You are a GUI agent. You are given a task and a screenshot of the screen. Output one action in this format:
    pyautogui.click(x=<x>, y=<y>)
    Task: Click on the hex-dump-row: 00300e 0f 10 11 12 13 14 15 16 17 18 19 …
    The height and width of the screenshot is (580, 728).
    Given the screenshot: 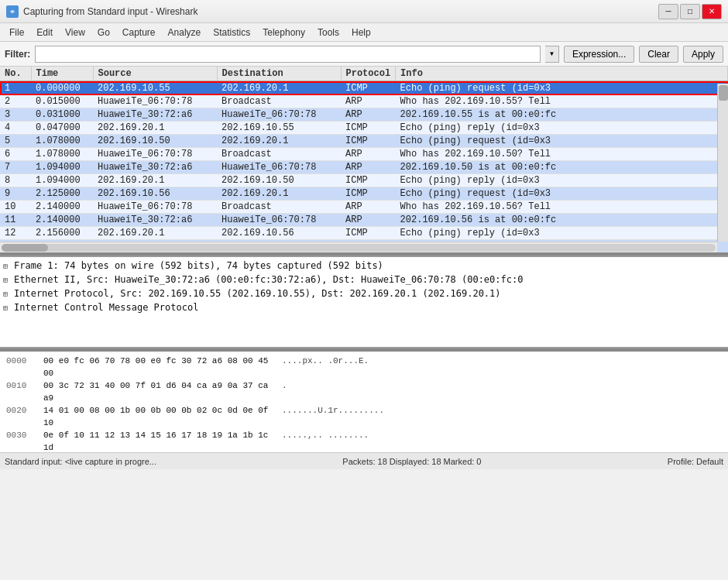 What is the action you would take?
    pyautogui.click(x=364, y=441)
    